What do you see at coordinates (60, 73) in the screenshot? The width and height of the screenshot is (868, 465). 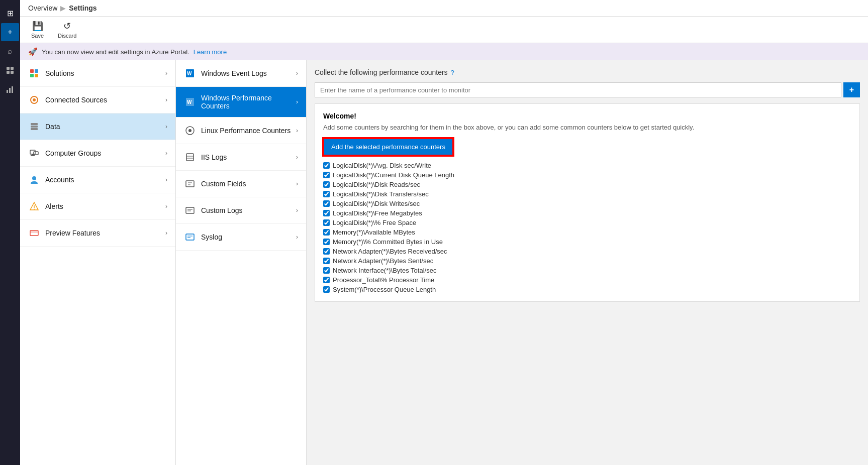 I see `nav-label-solutions: Solutions` at bounding box center [60, 73].